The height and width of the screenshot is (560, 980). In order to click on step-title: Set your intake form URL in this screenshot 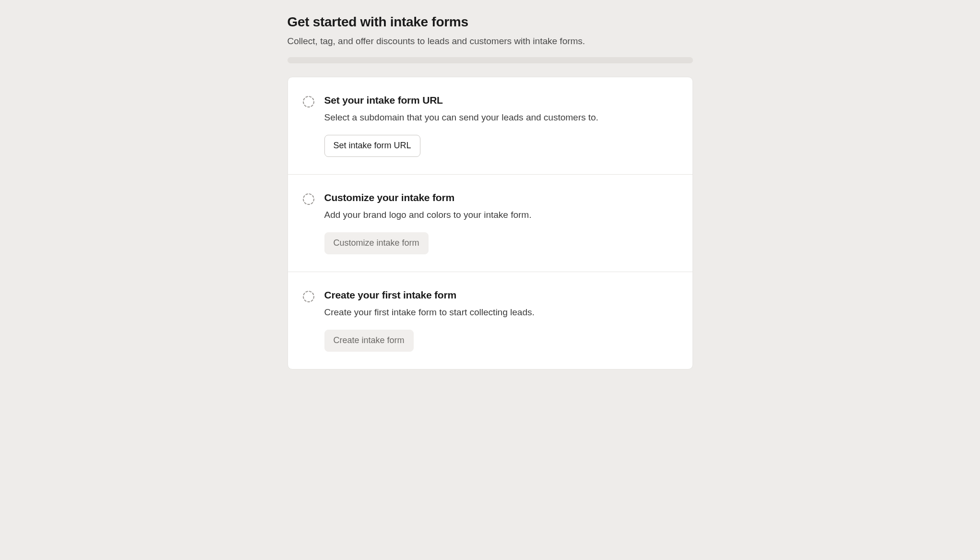, I will do `click(501, 100)`.